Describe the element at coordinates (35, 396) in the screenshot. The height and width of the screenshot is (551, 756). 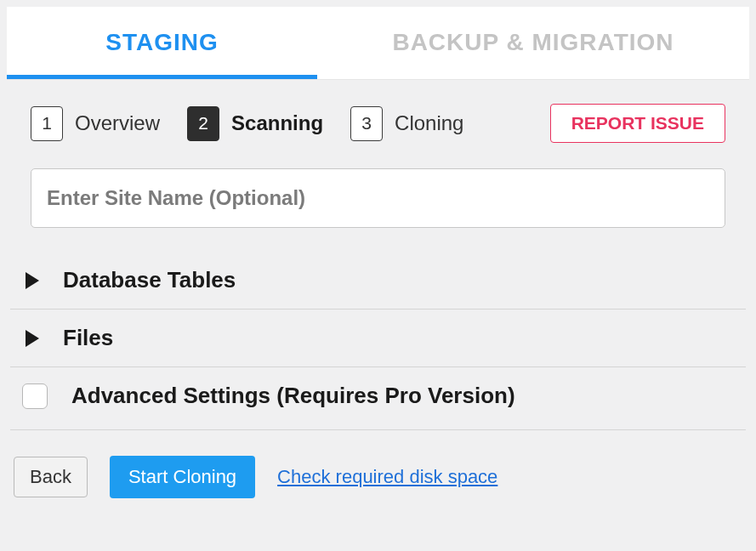
I see `advanced-checkbox` at that location.